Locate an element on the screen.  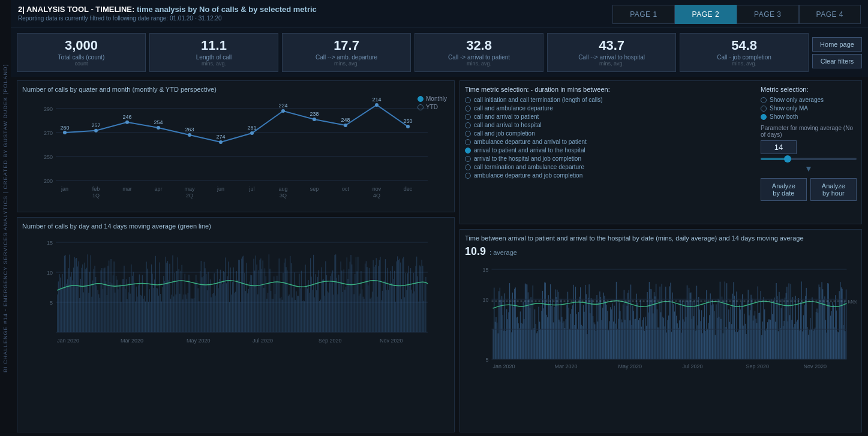
svg-text: 270 is located at coordinates (48, 133).